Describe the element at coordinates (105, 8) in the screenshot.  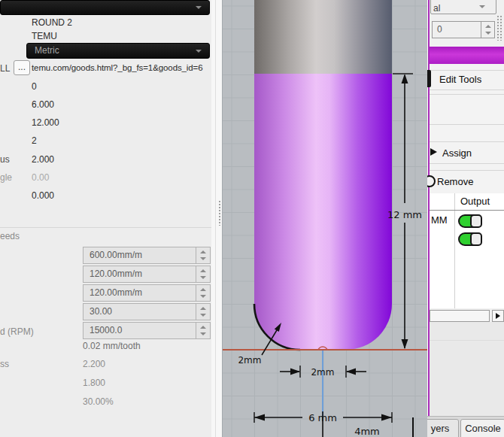
I see `preset-dropdown` at that location.